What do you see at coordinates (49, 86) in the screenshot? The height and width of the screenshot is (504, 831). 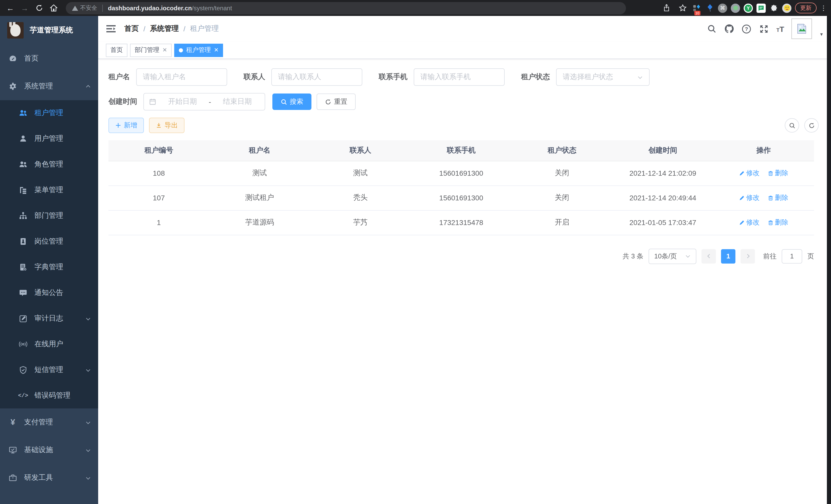 I see `sidebar-item-system: 系统管理` at bounding box center [49, 86].